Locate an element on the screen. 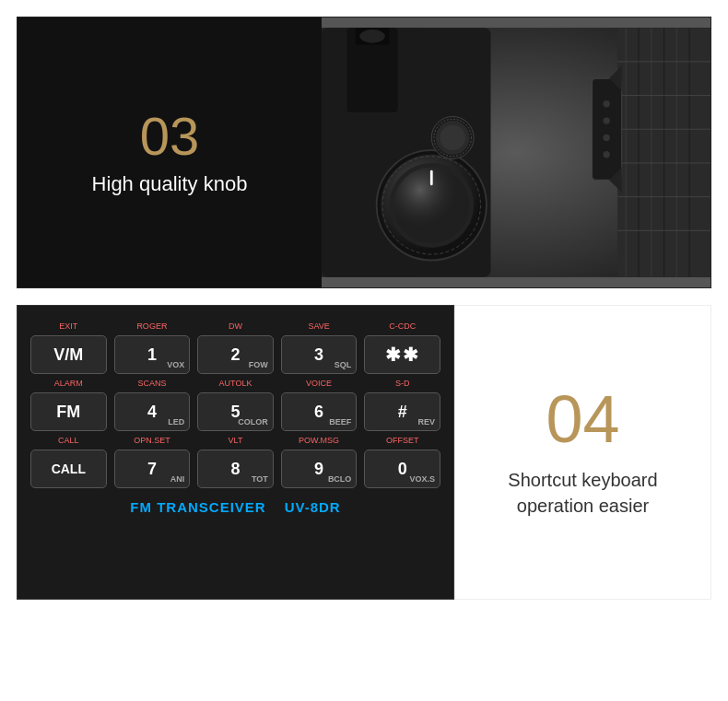 The image size is (728, 701). key-group-vm: EXIT V/M is located at coordinates (68, 348).